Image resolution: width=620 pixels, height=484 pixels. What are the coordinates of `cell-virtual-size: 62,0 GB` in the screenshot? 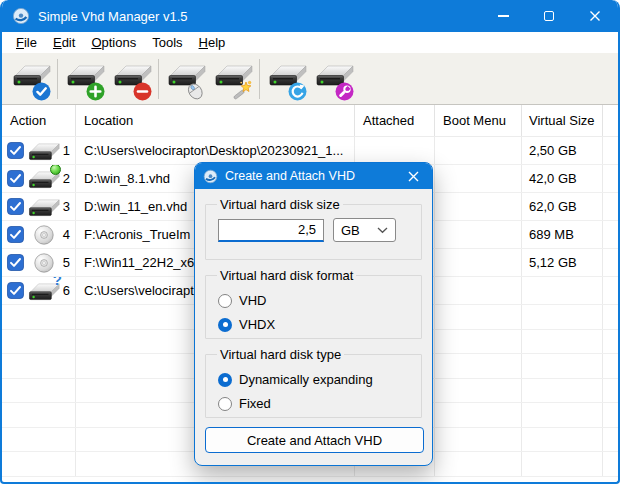 It's located at (562, 206).